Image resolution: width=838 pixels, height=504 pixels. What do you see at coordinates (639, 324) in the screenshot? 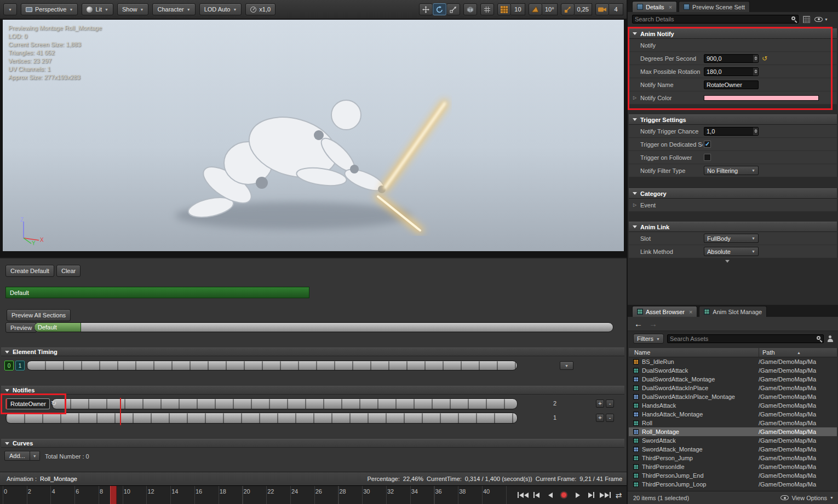
I see `back-arrow-icon: ←` at bounding box center [639, 324].